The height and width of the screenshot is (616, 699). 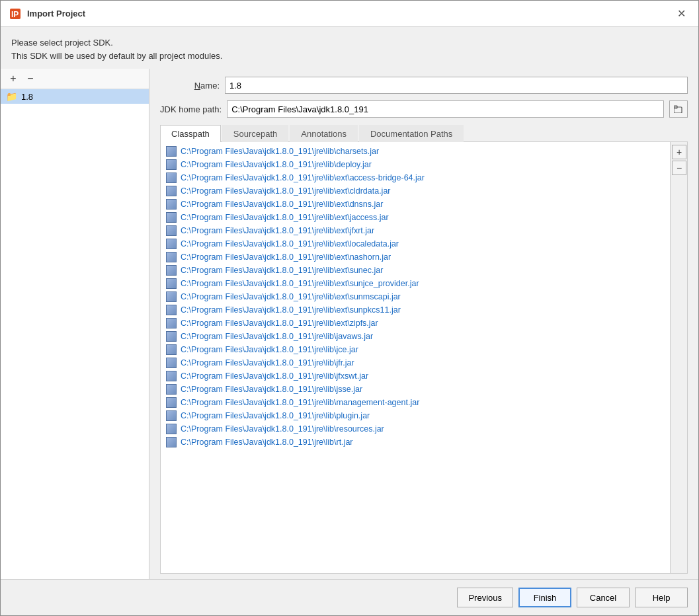 What do you see at coordinates (190, 134) in the screenshot?
I see `tab-classpath: Classpath` at bounding box center [190, 134].